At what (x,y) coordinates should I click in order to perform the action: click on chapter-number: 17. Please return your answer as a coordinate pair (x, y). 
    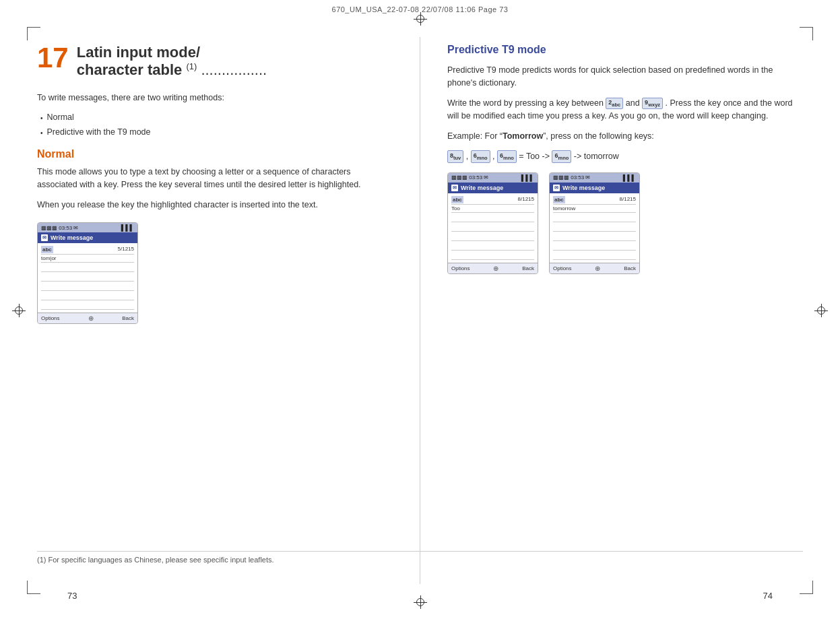
    Looking at the image, I should click on (53, 58).